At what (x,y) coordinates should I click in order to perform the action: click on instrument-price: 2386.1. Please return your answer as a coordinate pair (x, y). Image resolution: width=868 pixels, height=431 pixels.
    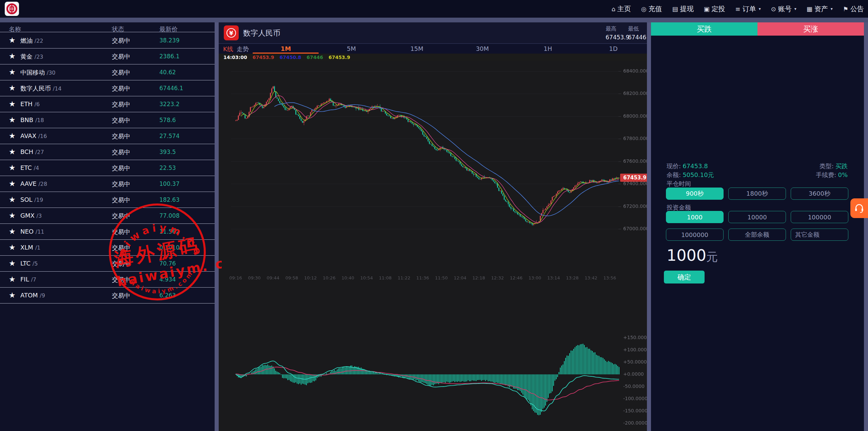
    Looking at the image, I should click on (170, 56).